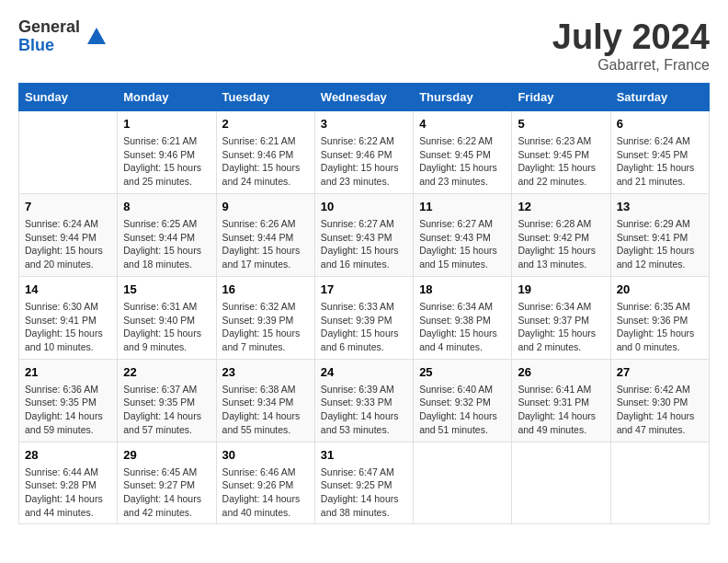 This screenshot has height=563, width=728. Describe the element at coordinates (167, 400) in the screenshot. I see `calendar-cell: 22Sunrise: 6:37 AMSunset: 9:35 PMDayligh…` at that location.